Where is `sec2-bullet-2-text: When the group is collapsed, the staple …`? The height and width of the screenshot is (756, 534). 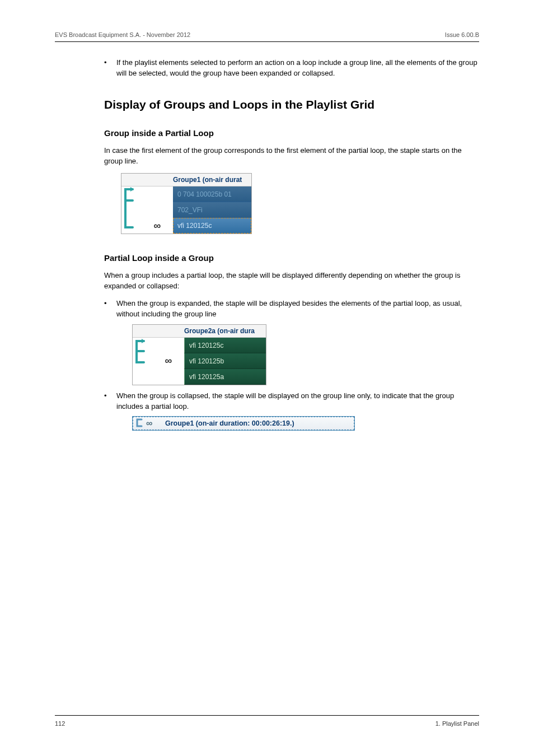 sec2-bullet-2-text: When the group is collapsed, the staple … is located at coordinates (298, 402).